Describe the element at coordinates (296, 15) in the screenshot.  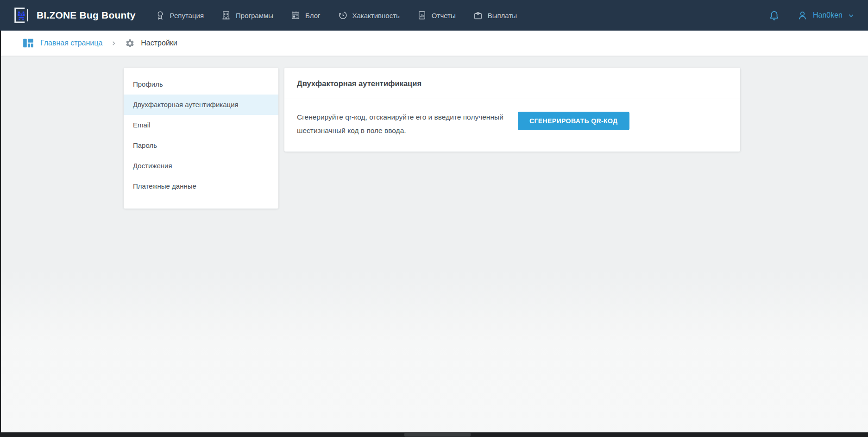
I see `newspaper-icon` at that location.